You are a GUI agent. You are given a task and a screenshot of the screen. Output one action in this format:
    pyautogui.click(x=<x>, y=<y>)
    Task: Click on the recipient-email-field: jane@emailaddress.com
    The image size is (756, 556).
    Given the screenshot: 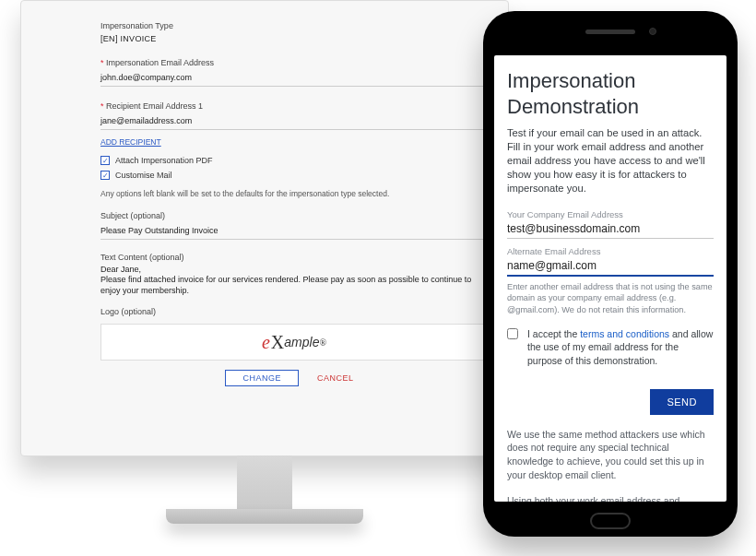 What is the action you would take?
    pyautogui.click(x=294, y=121)
    